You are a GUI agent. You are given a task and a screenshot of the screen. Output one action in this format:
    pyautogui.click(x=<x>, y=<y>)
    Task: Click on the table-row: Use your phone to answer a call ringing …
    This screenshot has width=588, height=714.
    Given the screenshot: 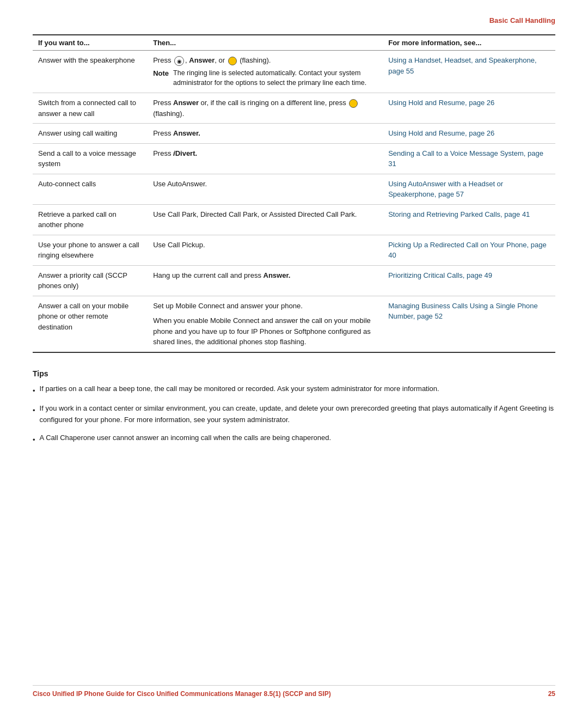 What is the action you would take?
    pyautogui.click(x=294, y=250)
    